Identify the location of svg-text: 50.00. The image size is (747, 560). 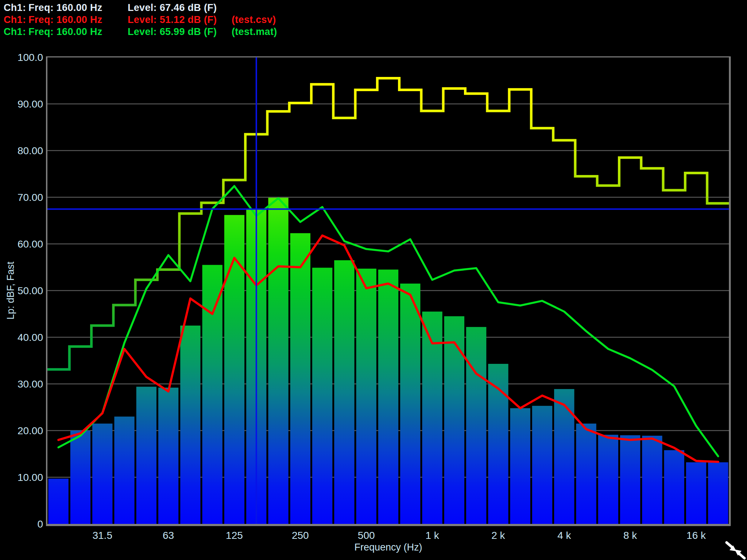
(30, 291).